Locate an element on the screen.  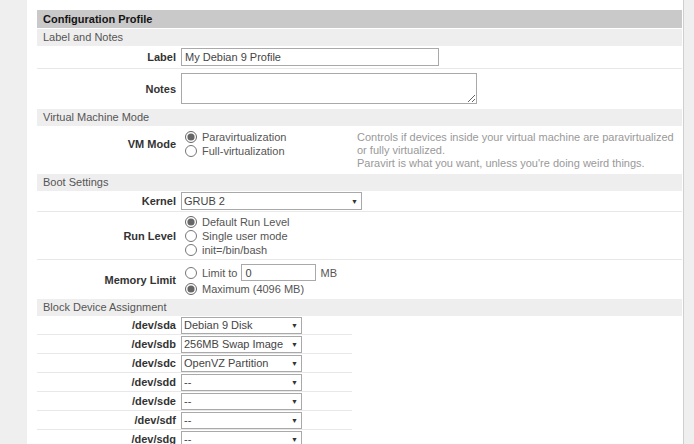
section-header-virtual-machine-mode: Virtual Machine Mode is located at coordinates (360, 118).